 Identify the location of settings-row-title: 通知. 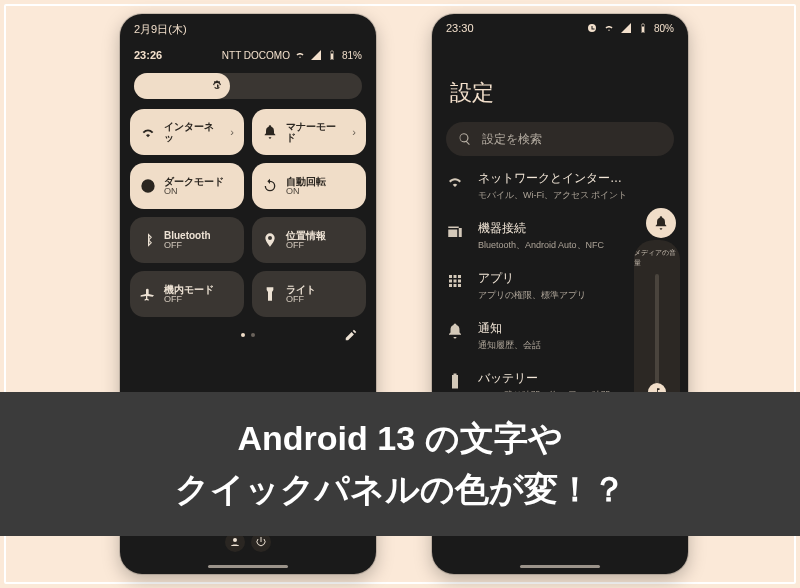
(510, 328).